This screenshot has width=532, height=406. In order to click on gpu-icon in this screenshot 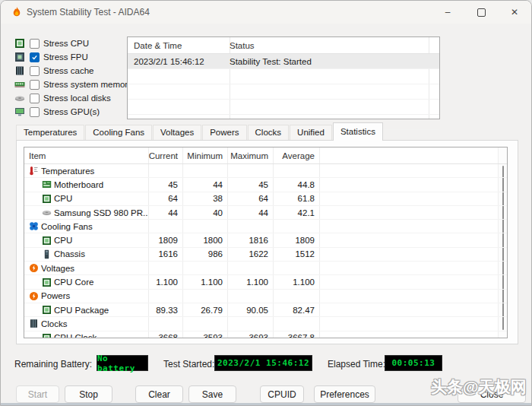, I will do `click(20, 112)`.